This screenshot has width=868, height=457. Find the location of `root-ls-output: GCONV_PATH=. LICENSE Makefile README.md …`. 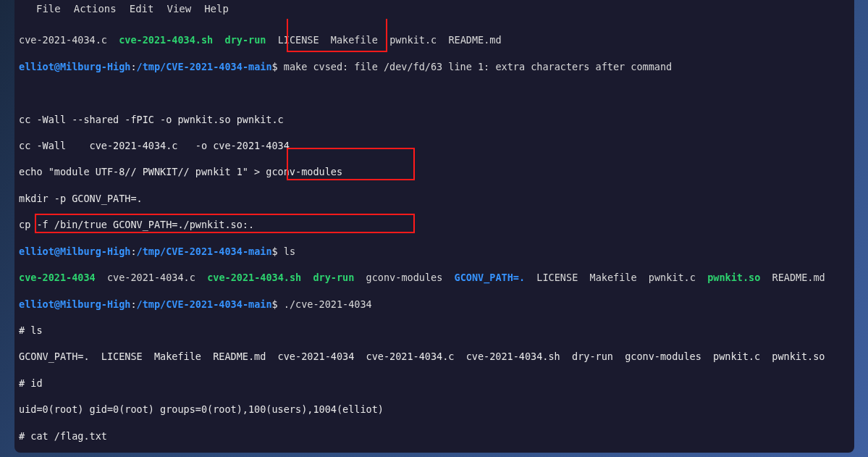

root-ls-output: GCONV_PATH=. LICENSE Makefile README.md … is located at coordinates (434, 356).